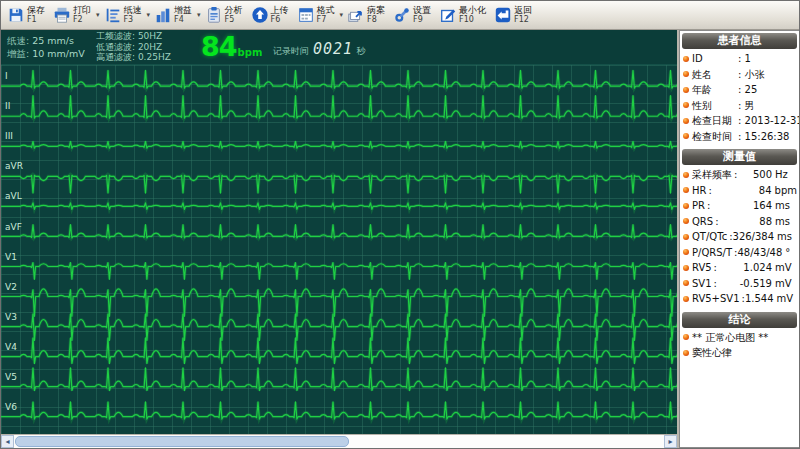  What do you see at coordinates (715, 59) in the screenshot?
I see `patient-field-label: ID` at bounding box center [715, 59].